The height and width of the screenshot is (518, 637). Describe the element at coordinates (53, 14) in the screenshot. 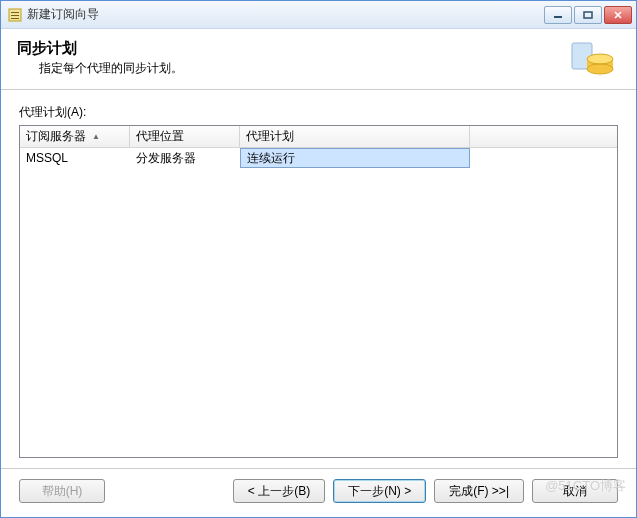

I see `titlebar-left: 新建订阅向导` at that location.